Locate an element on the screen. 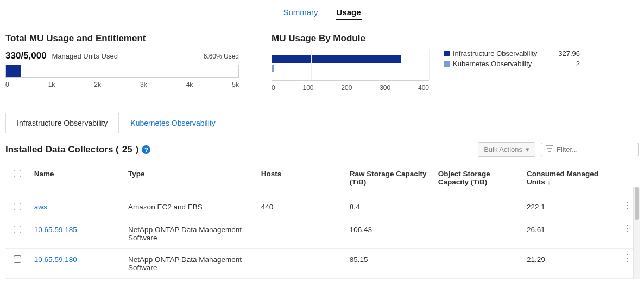  legend-label: Kubernetes Observability is located at coordinates (492, 64).